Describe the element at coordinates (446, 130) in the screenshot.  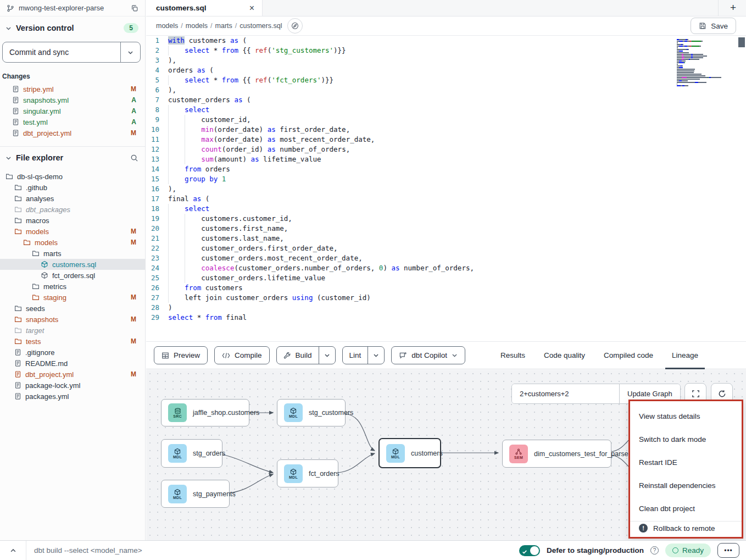
I see `code-line-10: 10 min(order_date) as first_order_date,` at that location.